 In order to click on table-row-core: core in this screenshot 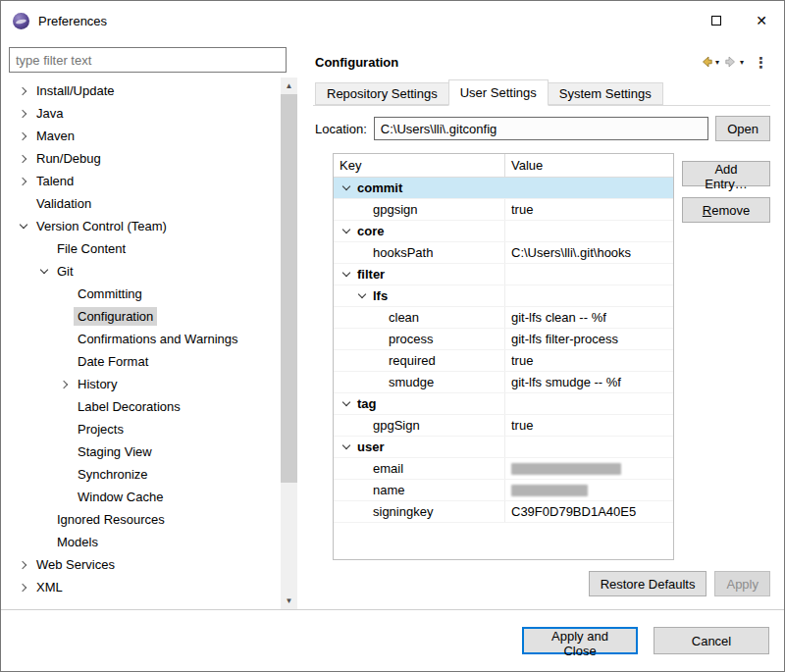, I will do `click(503, 232)`.